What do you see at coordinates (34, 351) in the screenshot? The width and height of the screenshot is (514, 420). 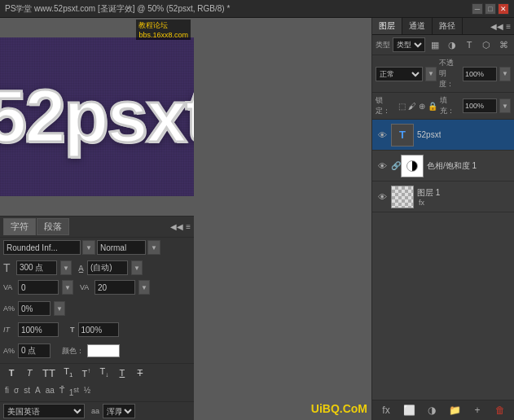 I see `baseline-shift-input` at bounding box center [34, 351].